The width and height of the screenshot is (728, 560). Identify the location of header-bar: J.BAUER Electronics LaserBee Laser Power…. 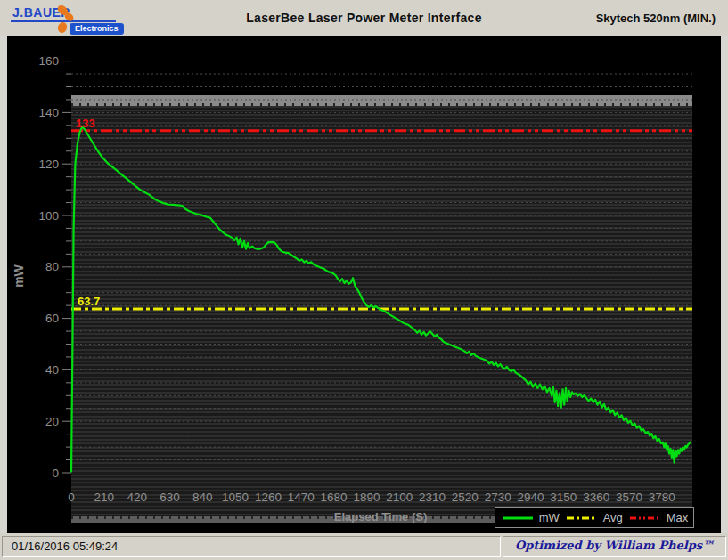
(364, 18).